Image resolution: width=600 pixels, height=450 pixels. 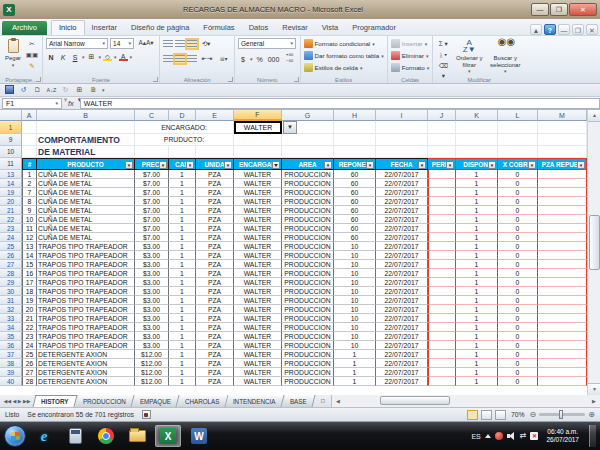 I want to click on row-header-11: 11, so click(x=11, y=164).